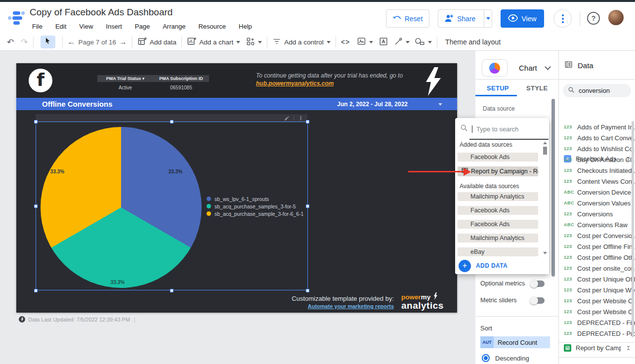 This screenshot has width=635, height=364. What do you see at coordinates (22, 319) in the screenshot?
I see `refresh-bolt-icon` at bounding box center [22, 319].